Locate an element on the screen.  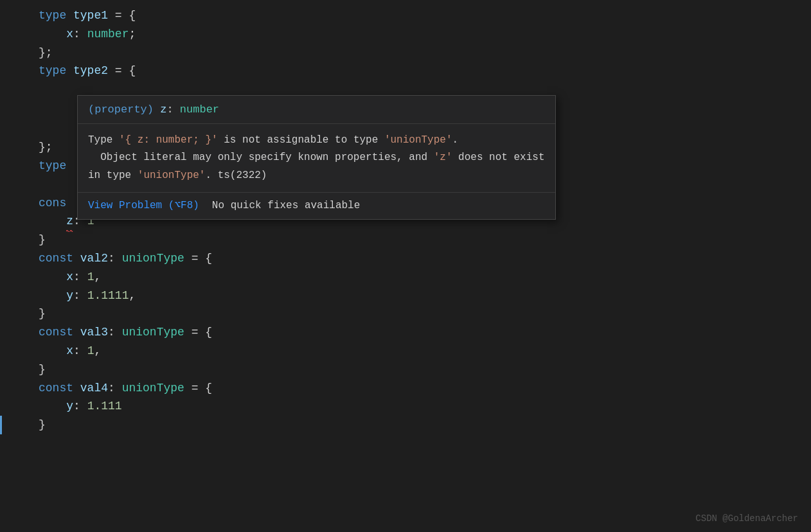
error-code-1: '{ z: number; }' is located at coordinates (168, 140).